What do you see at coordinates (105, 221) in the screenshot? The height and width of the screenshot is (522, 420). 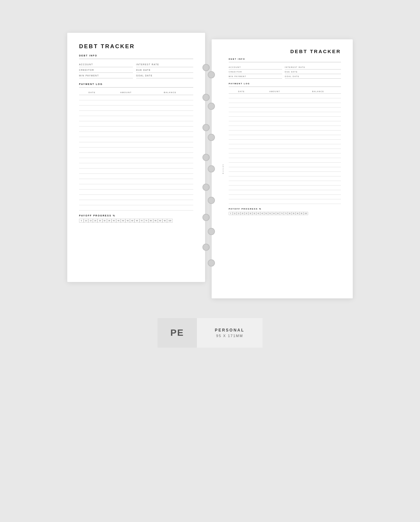 I see `prog-30: 30` at bounding box center [105, 221].